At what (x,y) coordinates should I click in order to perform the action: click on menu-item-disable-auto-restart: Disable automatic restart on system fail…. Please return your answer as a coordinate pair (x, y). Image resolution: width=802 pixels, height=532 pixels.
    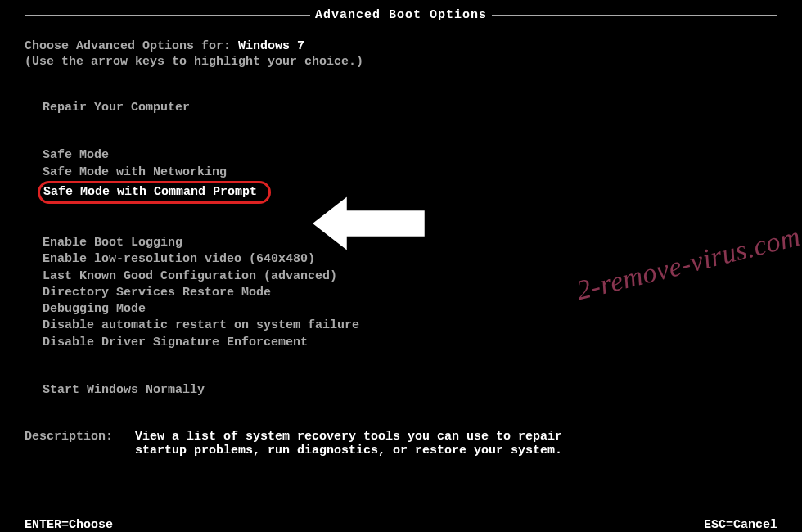
    Looking at the image, I should click on (410, 326).